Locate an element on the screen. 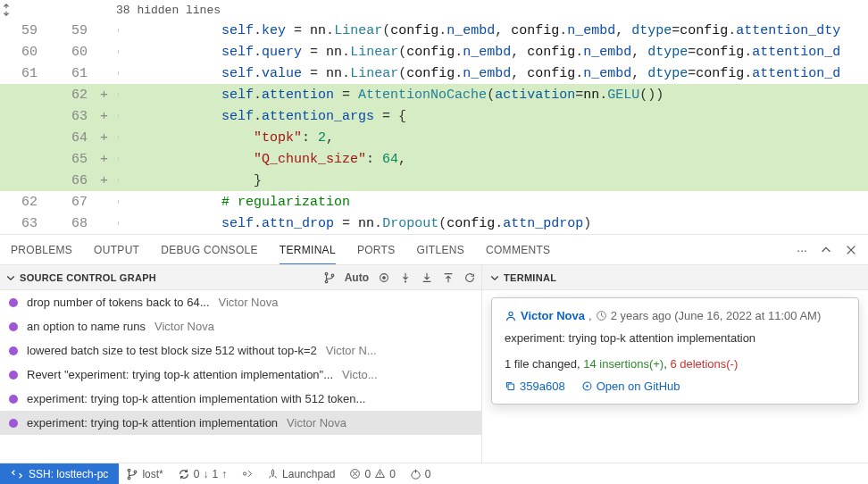 Image resolution: width=868 pixels, height=484 pixels. scg-title: SOURCE CONTROL GRAPH is located at coordinates (171, 278).